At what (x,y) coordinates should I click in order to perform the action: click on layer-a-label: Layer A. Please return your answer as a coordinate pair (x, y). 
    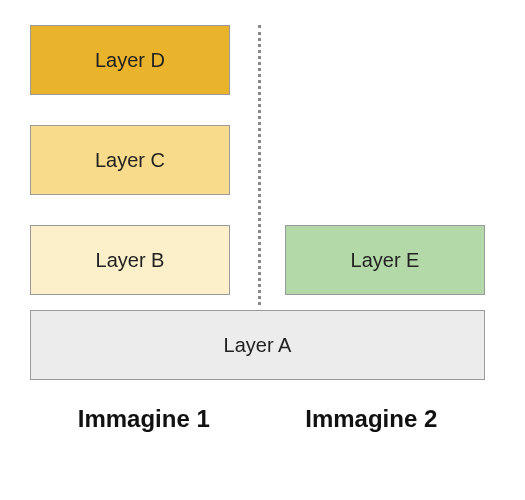
    Looking at the image, I should click on (258, 346).